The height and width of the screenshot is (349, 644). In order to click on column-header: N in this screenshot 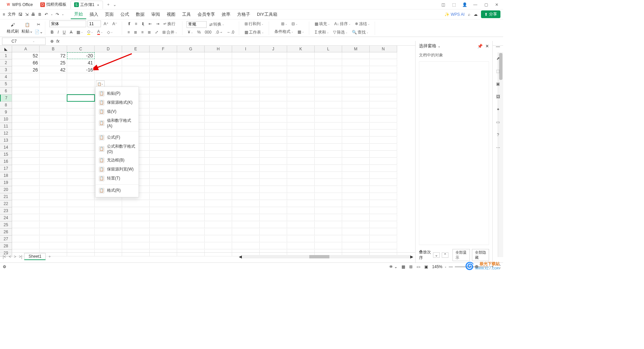, I will do `click(383, 49)`.